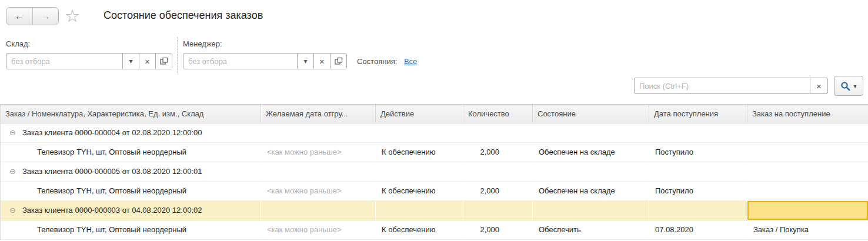 This screenshot has width=868, height=241. Describe the element at coordinates (387, 61) in the screenshot. I see `states-filter: Состояния: Все` at that location.